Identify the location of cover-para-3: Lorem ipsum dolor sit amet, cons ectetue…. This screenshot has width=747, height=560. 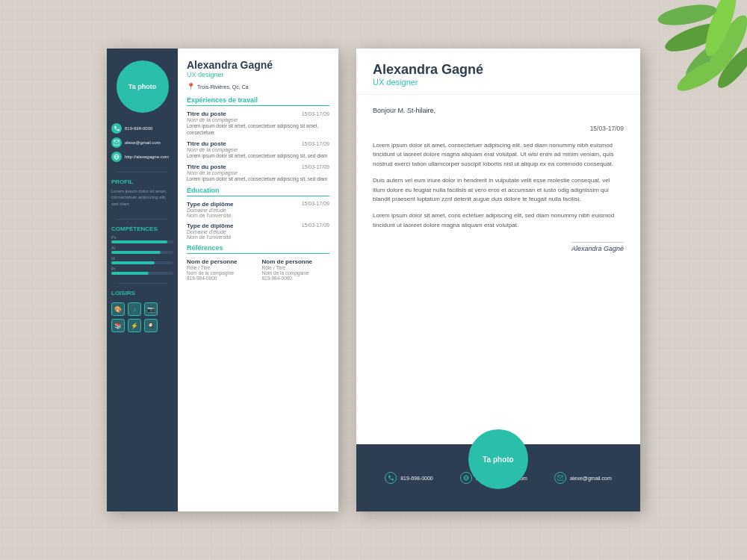
(498, 221).